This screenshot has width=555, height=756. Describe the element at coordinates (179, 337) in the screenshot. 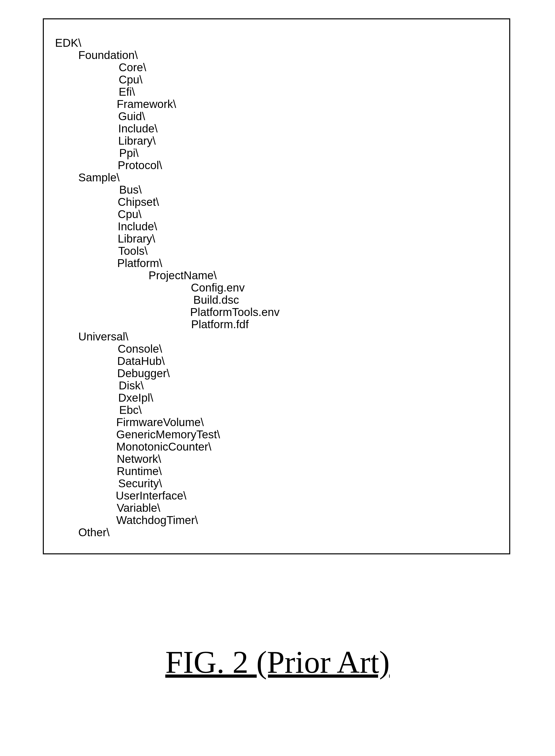

I see `tree-universal: Universal\` at that location.